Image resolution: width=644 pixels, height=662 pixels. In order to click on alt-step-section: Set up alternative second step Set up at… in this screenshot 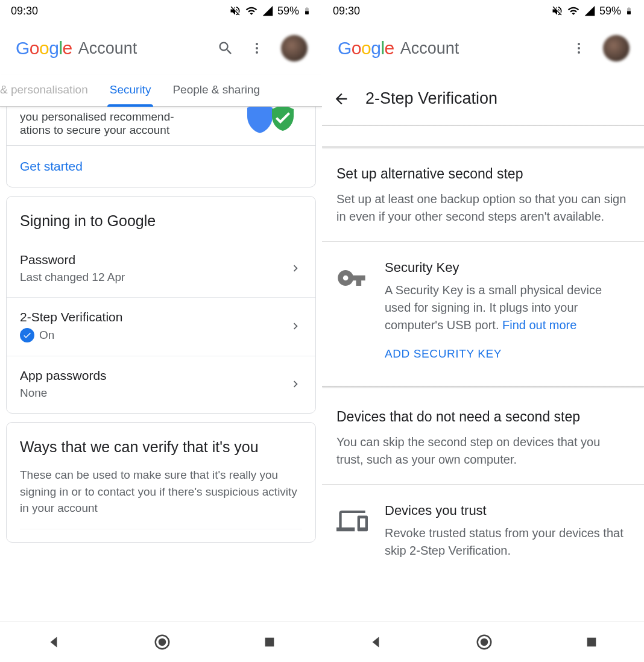, I will do `click(483, 194)`.